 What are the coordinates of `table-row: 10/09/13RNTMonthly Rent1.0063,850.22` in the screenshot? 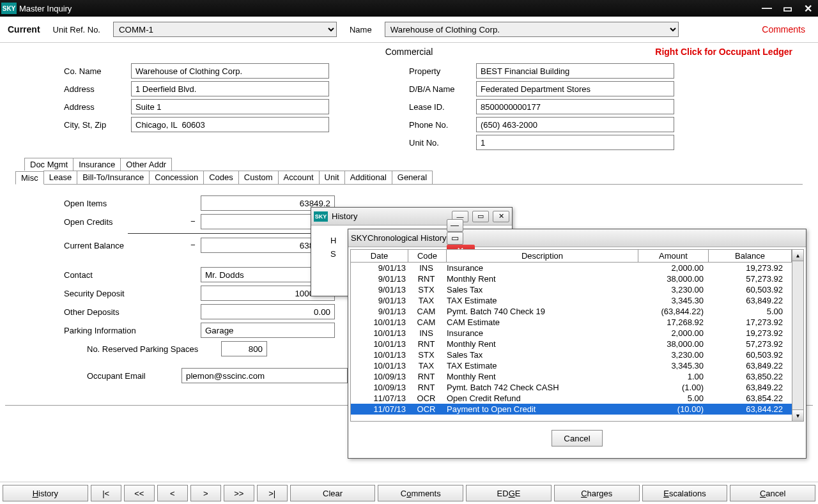 It's located at (571, 377).